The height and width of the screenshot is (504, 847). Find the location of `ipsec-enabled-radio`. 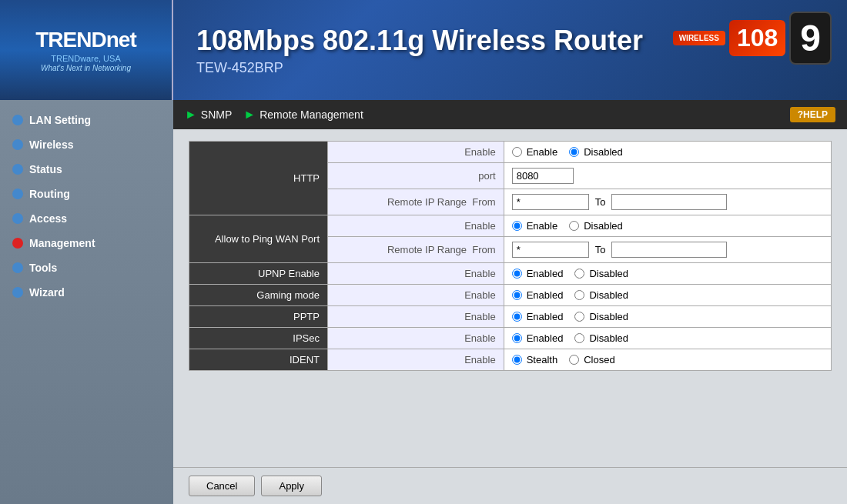

ipsec-enabled-radio is located at coordinates (517, 339).